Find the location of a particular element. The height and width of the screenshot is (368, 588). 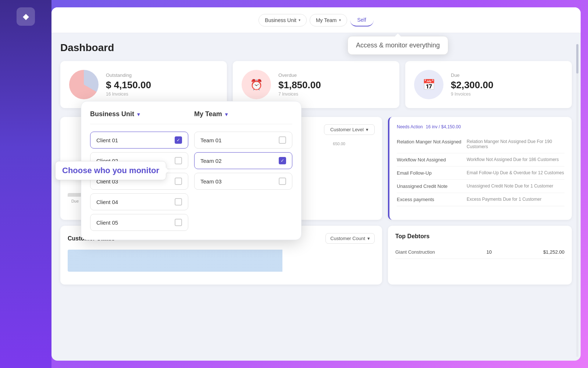

clients-column: Client 01 ✓ Client 02 Client 03 Client 0… is located at coordinates (139, 181).